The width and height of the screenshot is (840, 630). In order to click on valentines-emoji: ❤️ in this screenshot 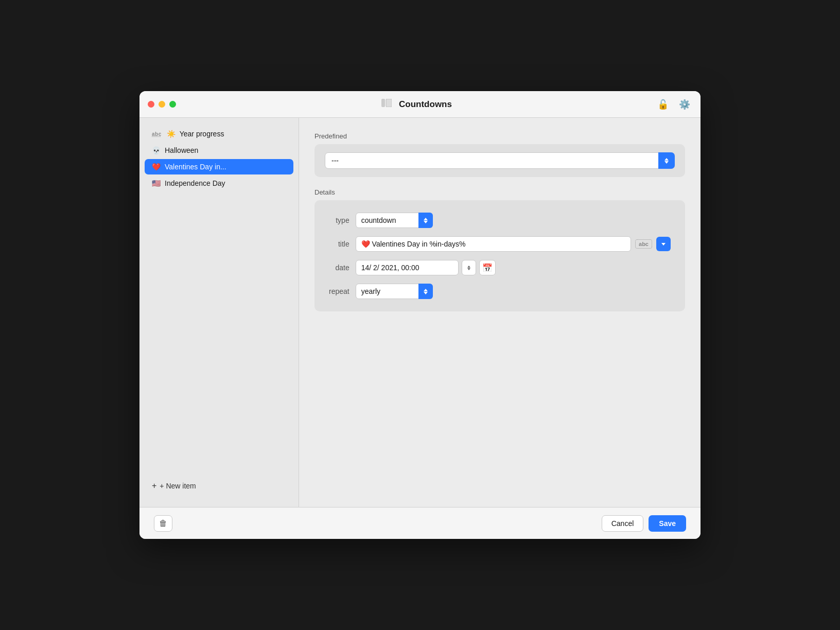, I will do `click(156, 167)`.